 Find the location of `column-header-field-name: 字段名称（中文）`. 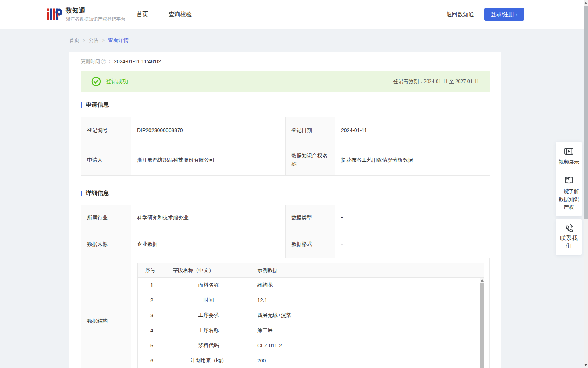

column-header-field-name: 字段名称（中文） is located at coordinates (209, 270).